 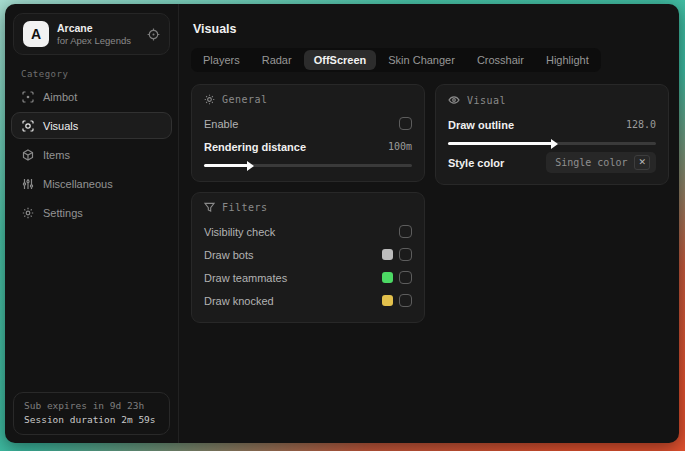 I want to click on sidebar-nav: Aimbot Visuals Items, so click(x=92, y=154).